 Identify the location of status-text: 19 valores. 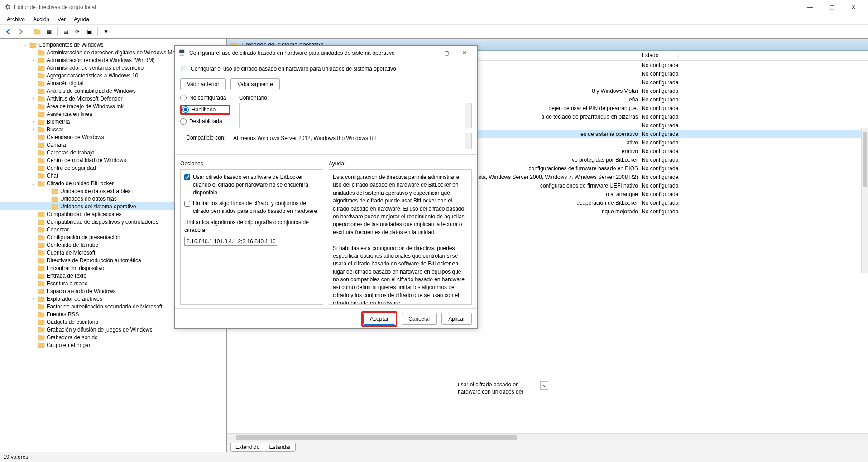
(15, 457).